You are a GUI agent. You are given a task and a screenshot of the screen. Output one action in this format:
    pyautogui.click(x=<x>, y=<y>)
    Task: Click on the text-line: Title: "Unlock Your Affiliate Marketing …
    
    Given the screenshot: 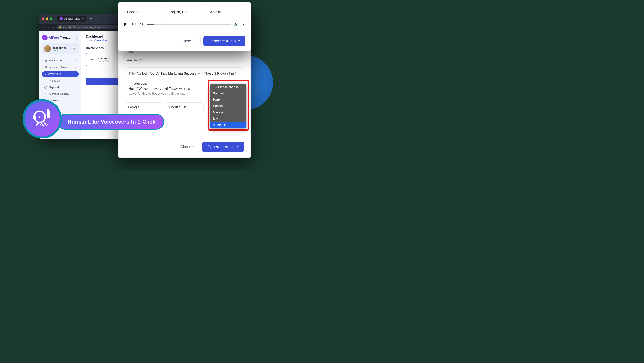 What is the action you would take?
    pyautogui.click(x=184, y=74)
    